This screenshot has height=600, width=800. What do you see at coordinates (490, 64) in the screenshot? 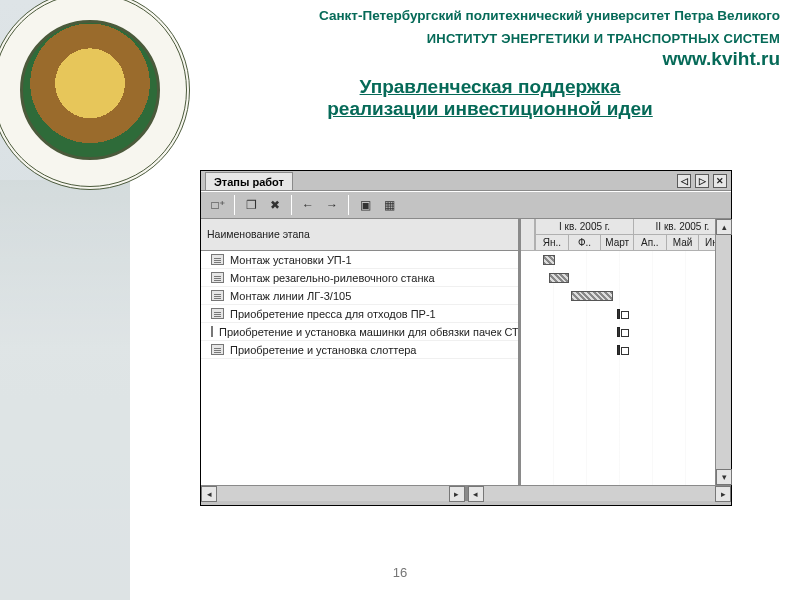
I see `header-block: Санкт-Петербургский политехнический унив…` at bounding box center [490, 64].